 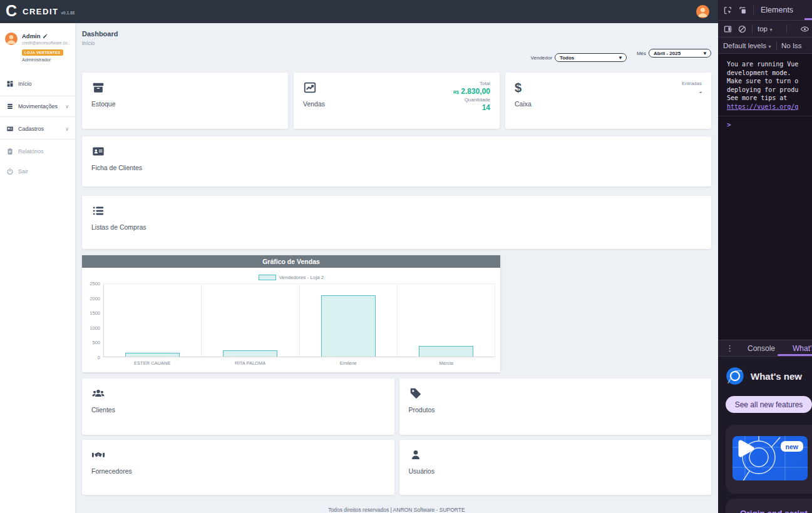 I want to click on dollar-icon: $, so click(x=518, y=88).